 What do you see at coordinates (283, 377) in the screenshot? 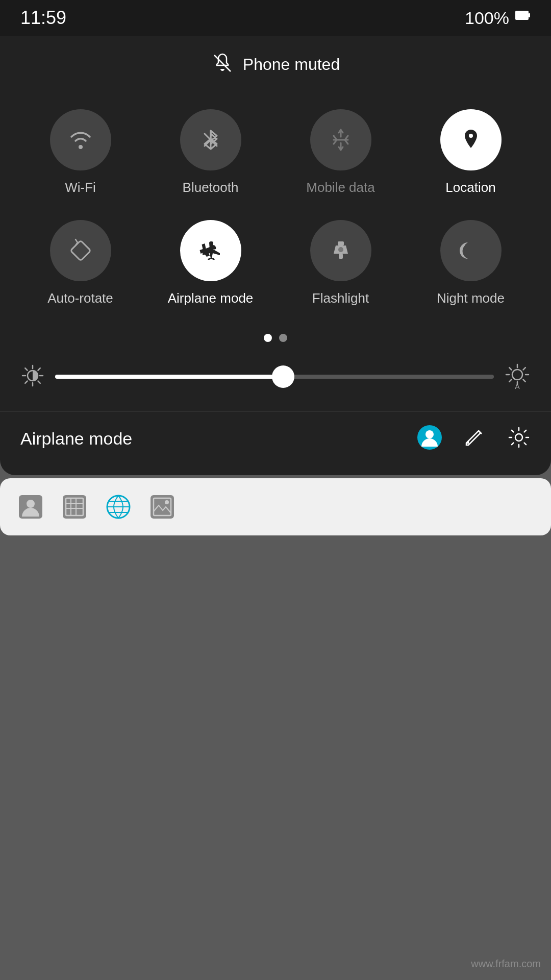
I see `brightness-thumb` at bounding box center [283, 377].